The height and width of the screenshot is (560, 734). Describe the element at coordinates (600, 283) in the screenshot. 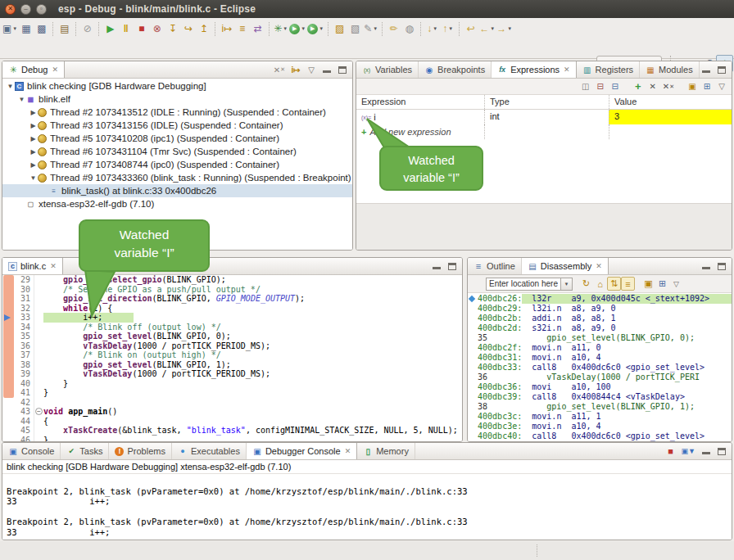

I see `home-icon: ⌂` at that location.